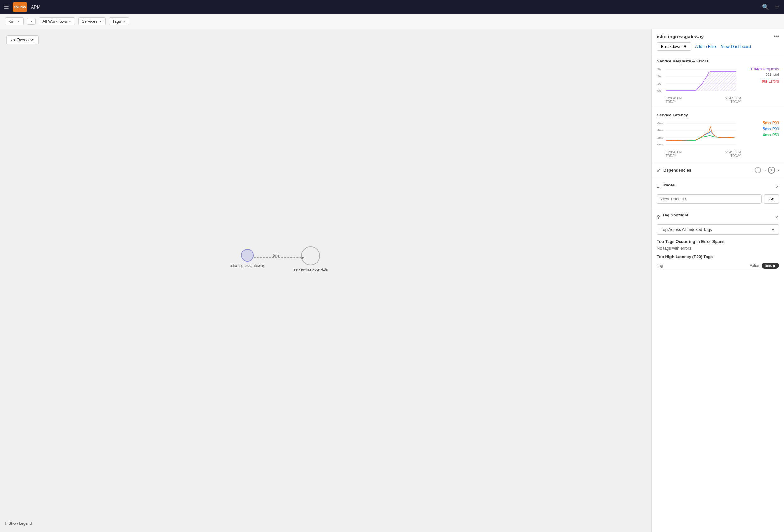 The image size is (784, 532). Describe the element at coordinates (764, 266) in the screenshot. I see `tag-table-header-right: Value 5ms ▶` at that location.